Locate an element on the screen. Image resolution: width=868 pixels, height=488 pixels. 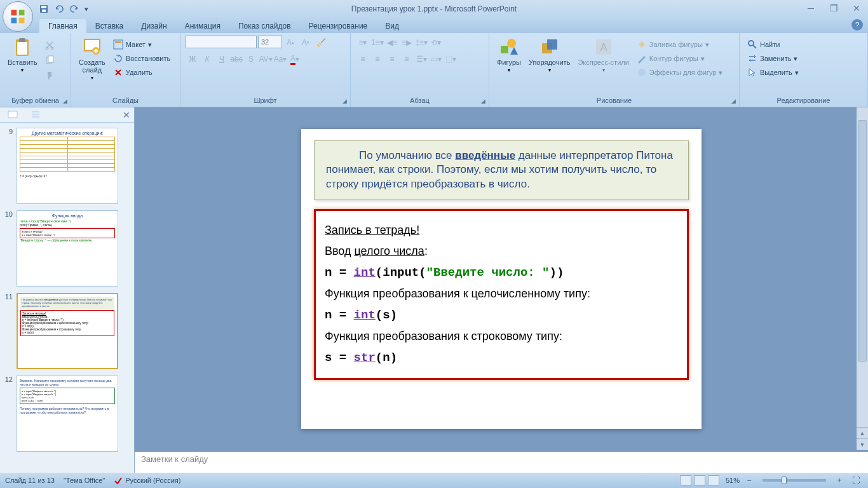
align-text: ▭▾ is located at coordinates (436, 59).